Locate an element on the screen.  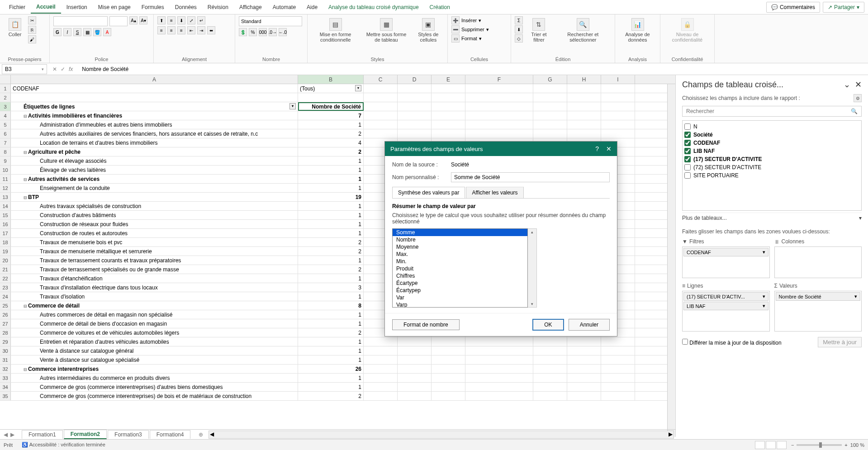
zoom-level: 100 % is located at coordinates (858, 445).